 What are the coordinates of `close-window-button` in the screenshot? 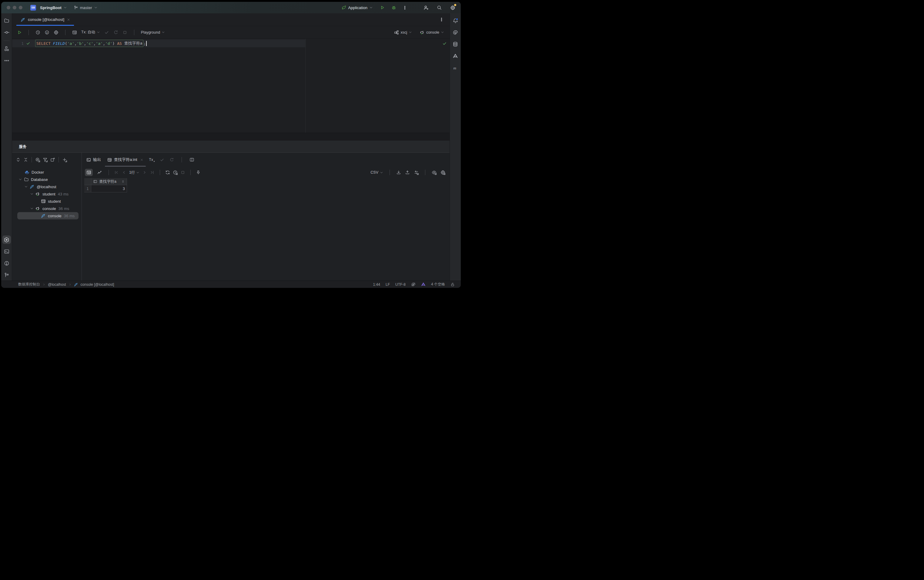 It's located at (8, 8).